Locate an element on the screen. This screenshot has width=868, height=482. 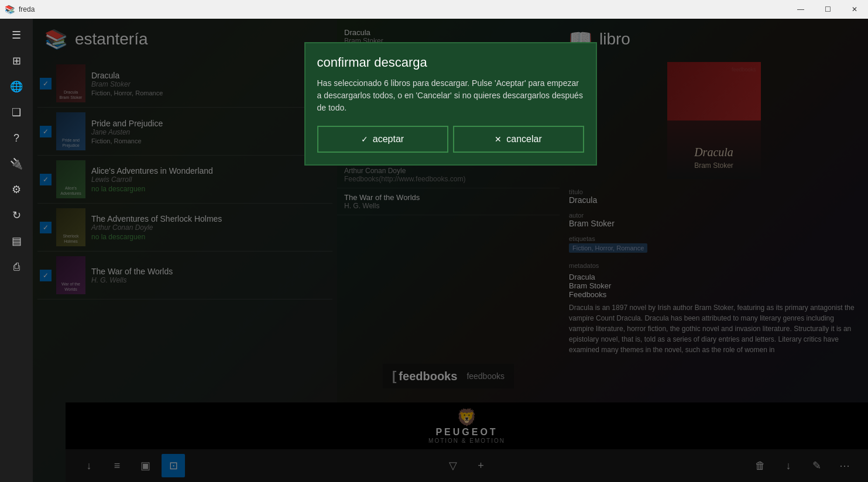
minimize-button: — is located at coordinates (801, 9).